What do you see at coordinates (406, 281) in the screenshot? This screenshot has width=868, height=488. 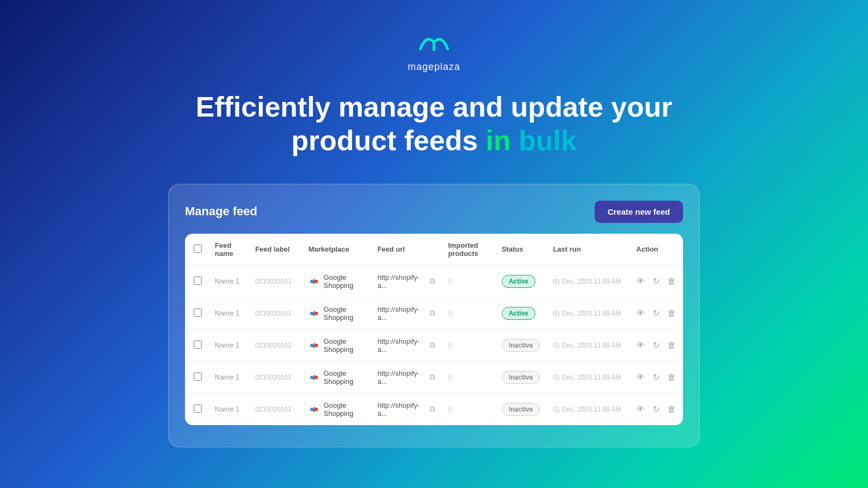 I see `feed-url-cell-0: http://shopify-a... ⧉` at bounding box center [406, 281].